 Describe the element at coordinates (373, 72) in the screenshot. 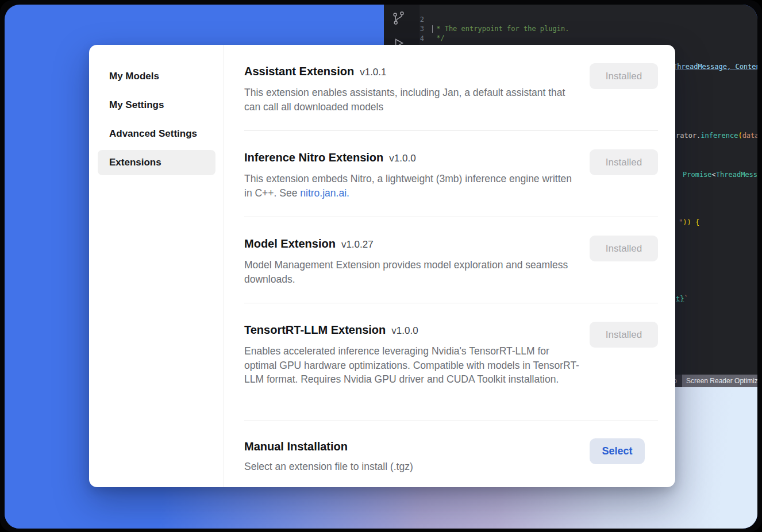

I see `extension-version: v1.0.1` at that location.